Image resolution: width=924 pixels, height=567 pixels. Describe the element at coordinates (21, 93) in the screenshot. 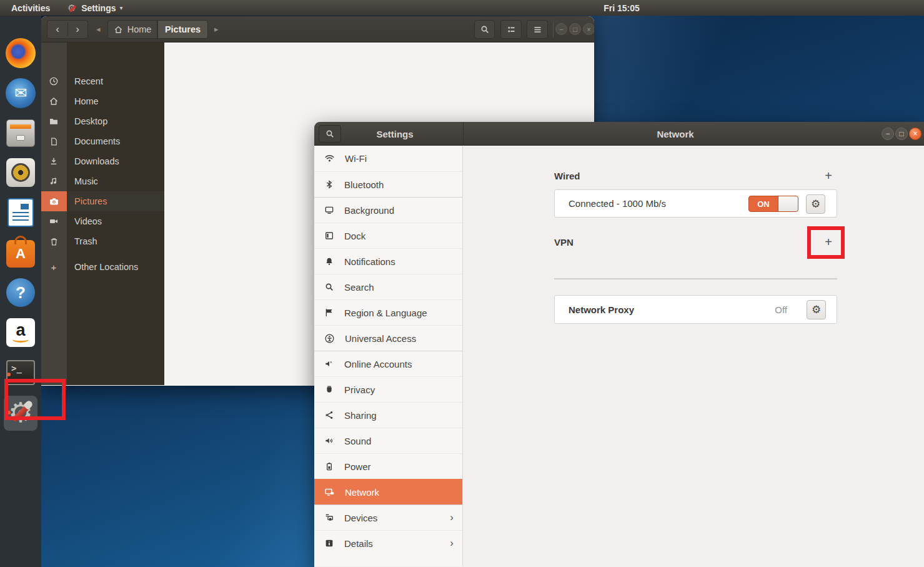

I see `dock-item-thunderbird: ✉` at that location.